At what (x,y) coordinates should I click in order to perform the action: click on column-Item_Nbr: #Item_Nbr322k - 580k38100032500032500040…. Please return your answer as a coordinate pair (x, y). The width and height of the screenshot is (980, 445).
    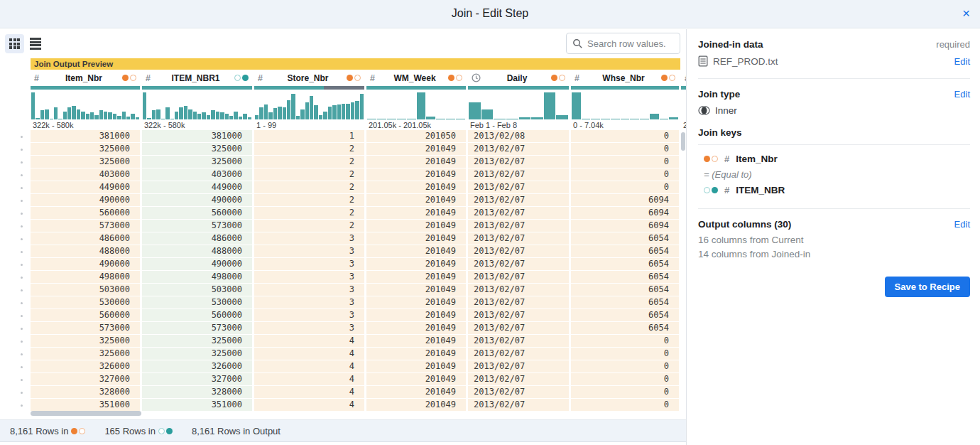
    Looking at the image, I should click on (85, 242).